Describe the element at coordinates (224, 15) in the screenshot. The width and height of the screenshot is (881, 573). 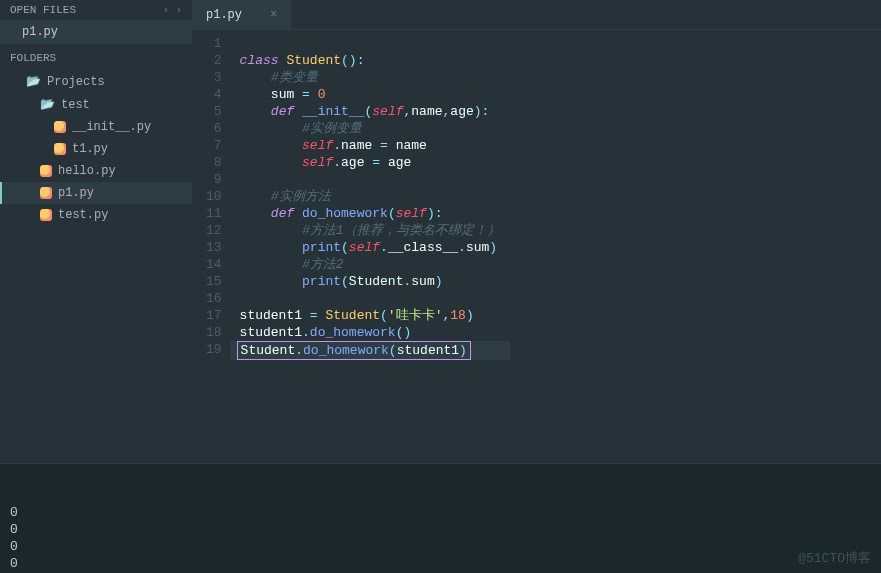
I see `tab-label: p1.py` at that location.